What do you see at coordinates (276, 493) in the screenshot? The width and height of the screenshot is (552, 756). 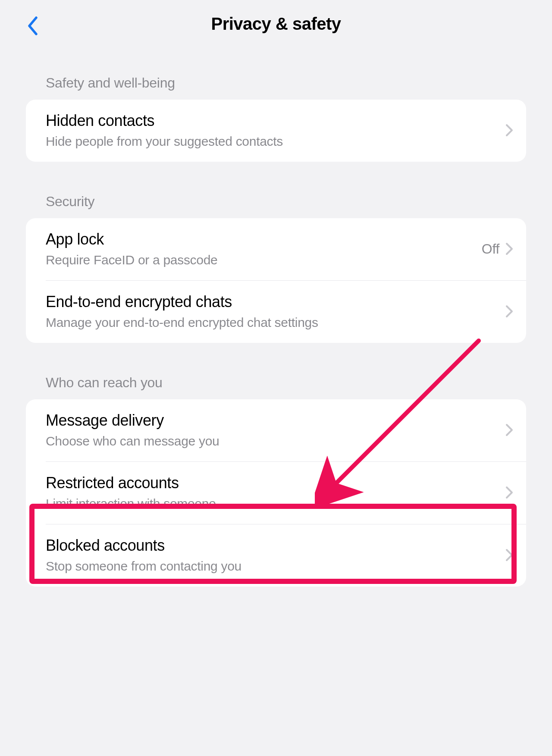 I see `row-restricted-accounts: Restricted accounts Limit interaction wi…` at bounding box center [276, 493].